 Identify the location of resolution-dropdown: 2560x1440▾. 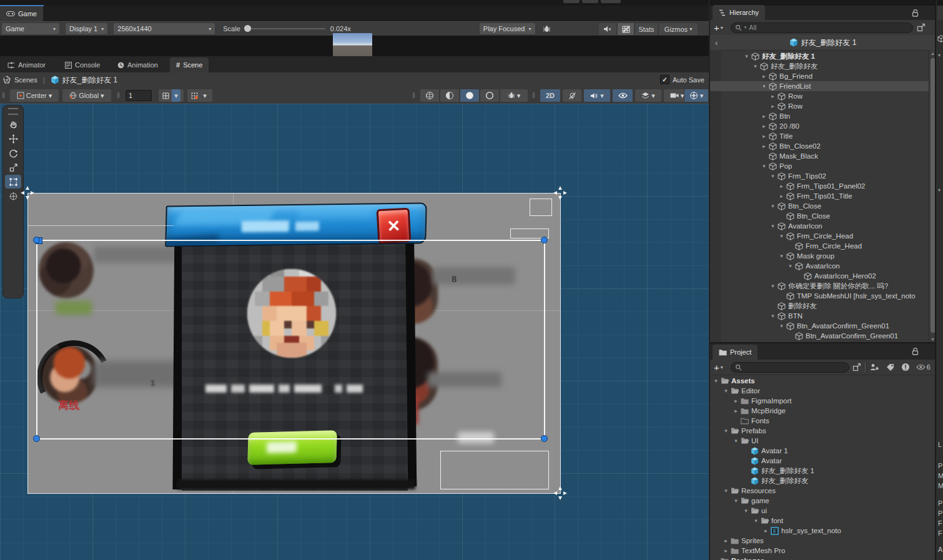
(164, 29).